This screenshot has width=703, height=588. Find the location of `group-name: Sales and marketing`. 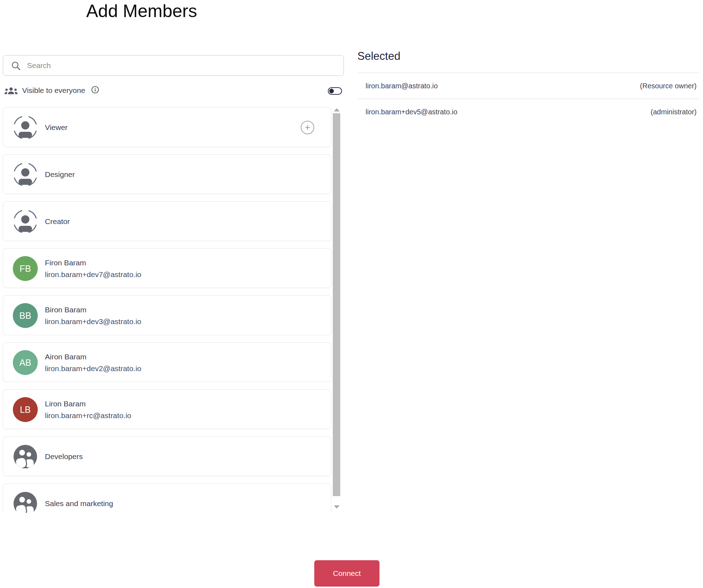

group-name: Sales and marketing is located at coordinates (79, 498).